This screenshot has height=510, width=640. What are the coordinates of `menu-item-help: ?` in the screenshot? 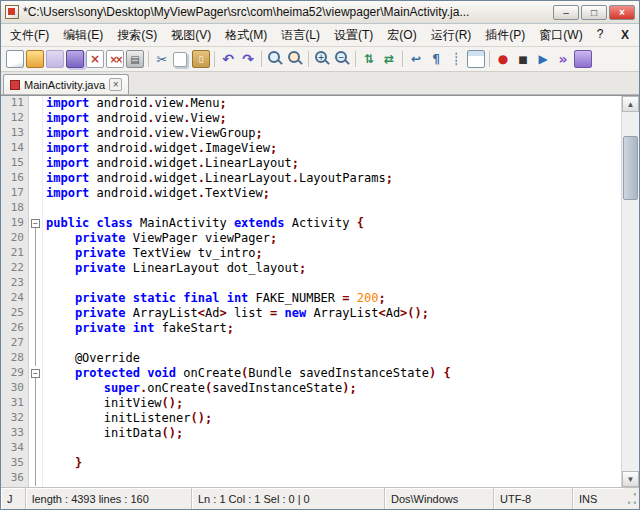 It's located at (600, 36).